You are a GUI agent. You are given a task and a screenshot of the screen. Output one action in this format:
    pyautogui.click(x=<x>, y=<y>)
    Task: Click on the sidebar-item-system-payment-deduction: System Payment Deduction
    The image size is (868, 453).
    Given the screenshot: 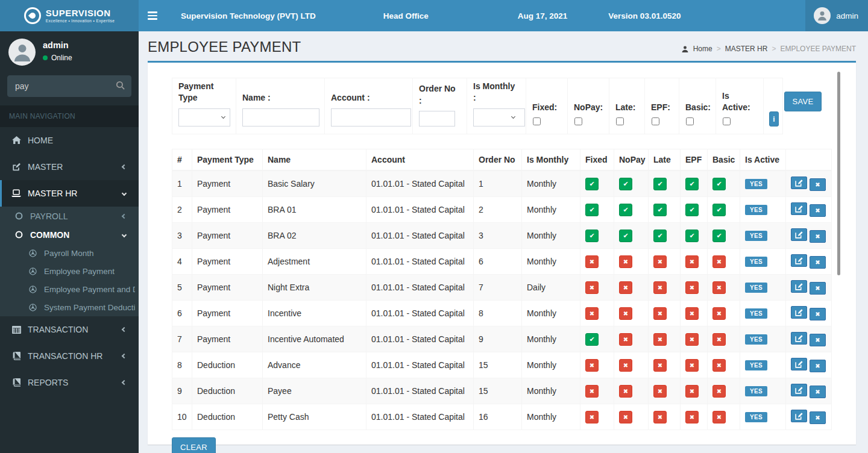 What is the action you would take?
    pyautogui.click(x=69, y=307)
    